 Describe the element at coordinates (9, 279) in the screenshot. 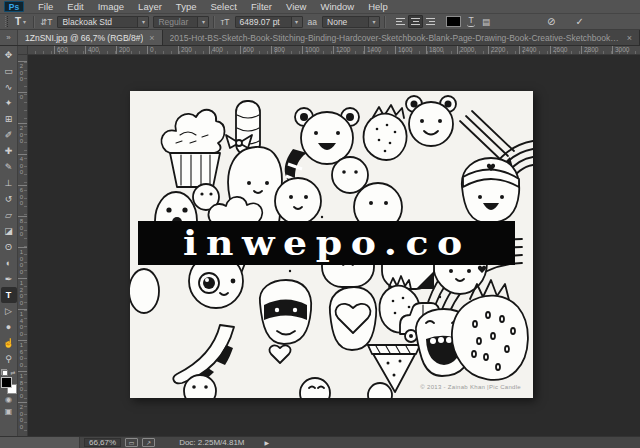

I see `pen-tool: ✒` at that location.